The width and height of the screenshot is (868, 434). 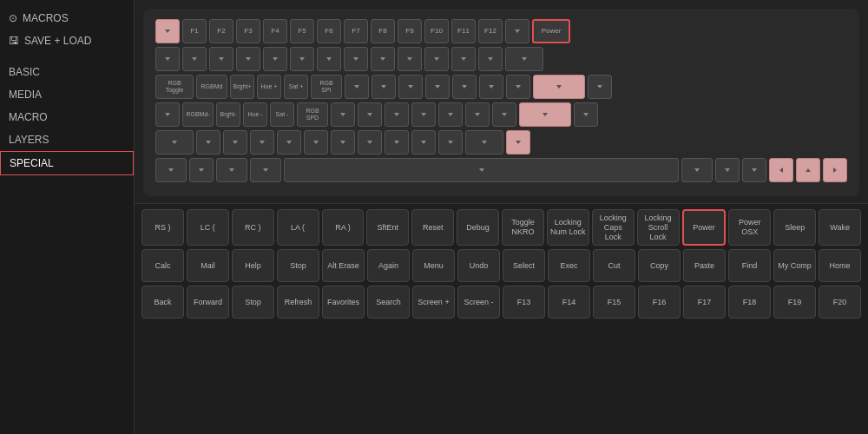 I want to click on key-enter, so click(x=545, y=115).